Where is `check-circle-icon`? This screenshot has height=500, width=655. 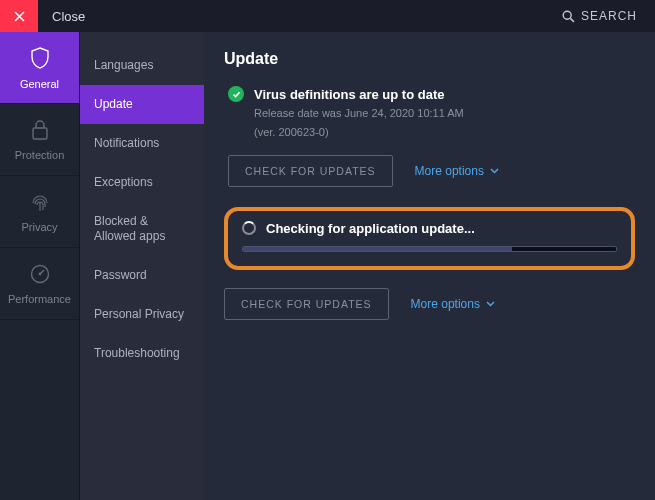 check-circle-icon is located at coordinates (236, 94).